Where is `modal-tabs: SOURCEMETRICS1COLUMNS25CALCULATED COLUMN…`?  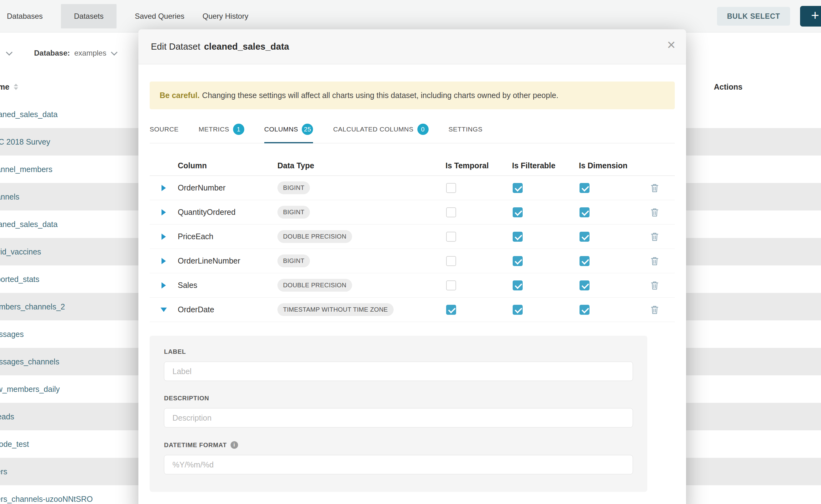
modal-tabs: SOURCEMETRICS1COLUMNS25CALCULATED COLUMN… is located at coordinates (412, 133).